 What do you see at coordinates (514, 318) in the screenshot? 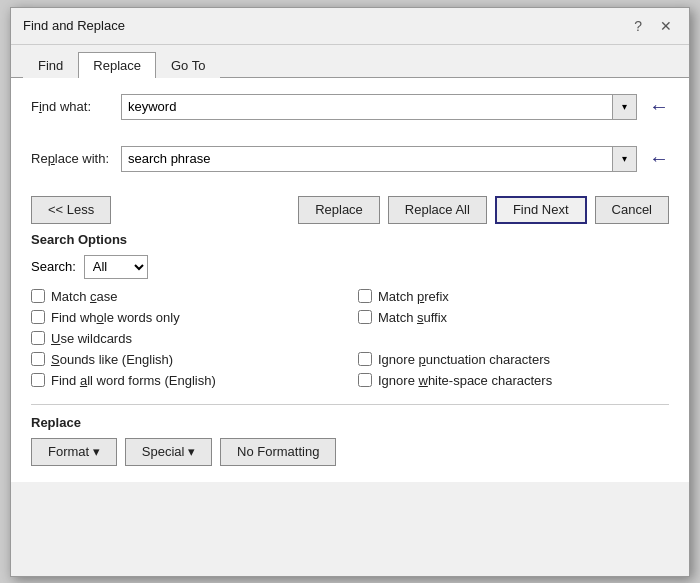
I see `match-suffix-row: Match suffix` at bounding box center [514, 318].